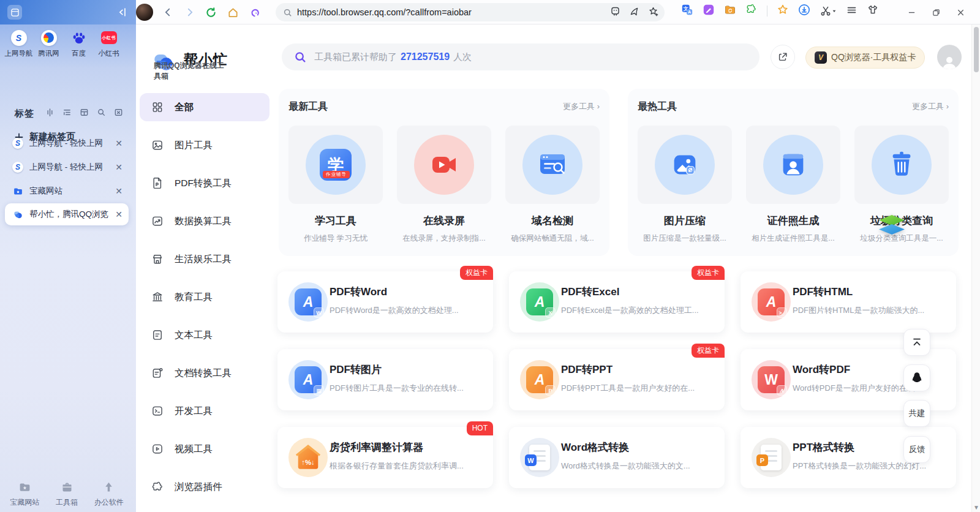 The width and height of the screenshot is (980, 512). I want to click on nav-education-tools: 教育工具, so click(205, 297).